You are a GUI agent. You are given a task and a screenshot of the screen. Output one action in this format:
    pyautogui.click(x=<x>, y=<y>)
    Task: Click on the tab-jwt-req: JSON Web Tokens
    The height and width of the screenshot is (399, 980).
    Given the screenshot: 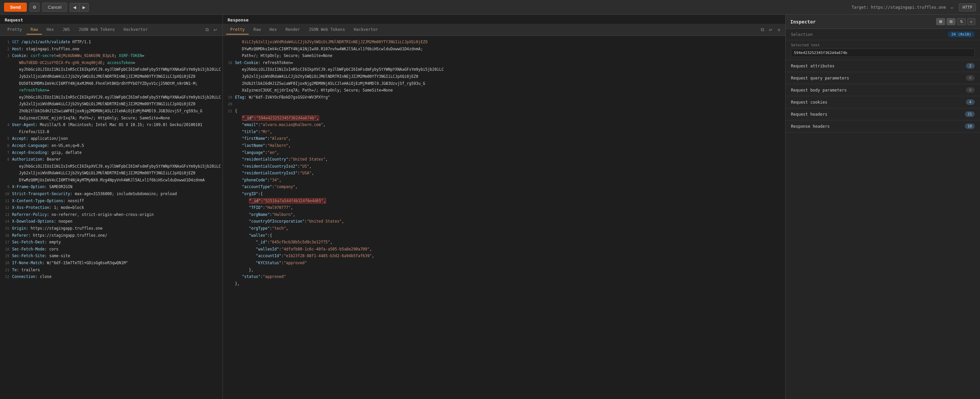 What is the action you would take?
    pyautogui.click(x=97, y=30)
    